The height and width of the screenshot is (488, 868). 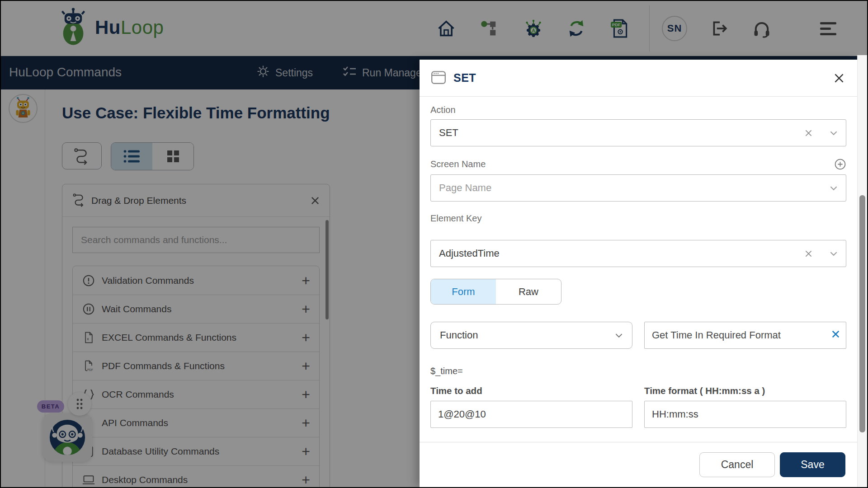 I want to click on page-scrollbar-thumb, so click(x=863, y=314).